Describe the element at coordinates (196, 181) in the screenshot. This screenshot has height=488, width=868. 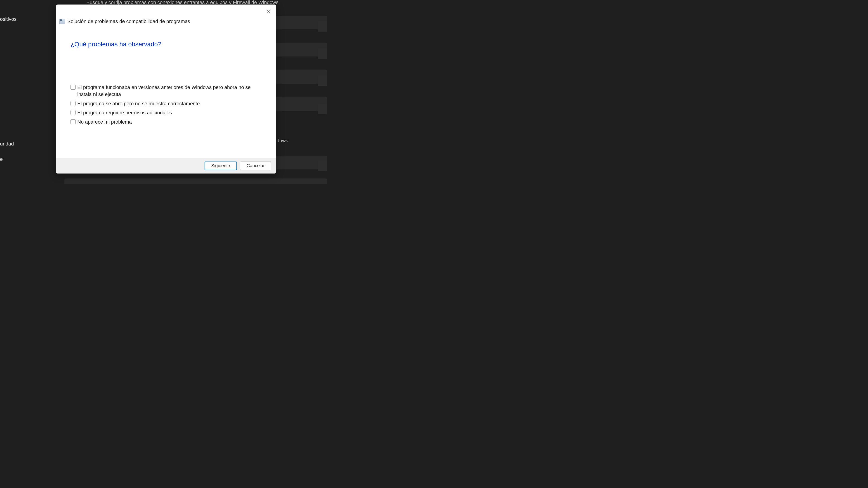
I see `bg-panel` at that location.